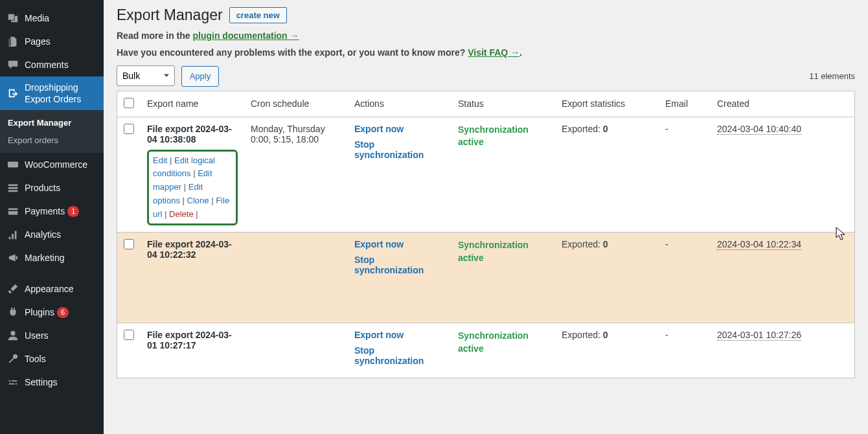 The height and width of the screenshot is (434, 868). I want to click on submenu-item-export-orders: Export orders, so click(52, 140).